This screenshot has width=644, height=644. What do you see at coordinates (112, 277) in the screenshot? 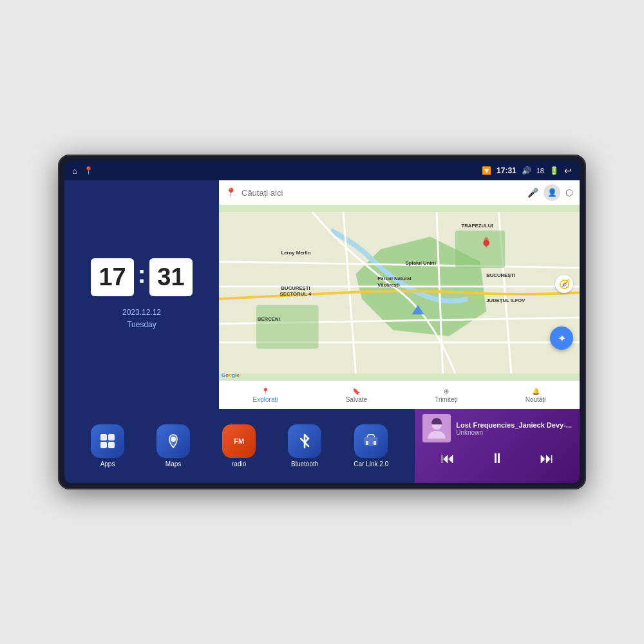
I see `clock-hours: 17` at bounding box center [112, 277].